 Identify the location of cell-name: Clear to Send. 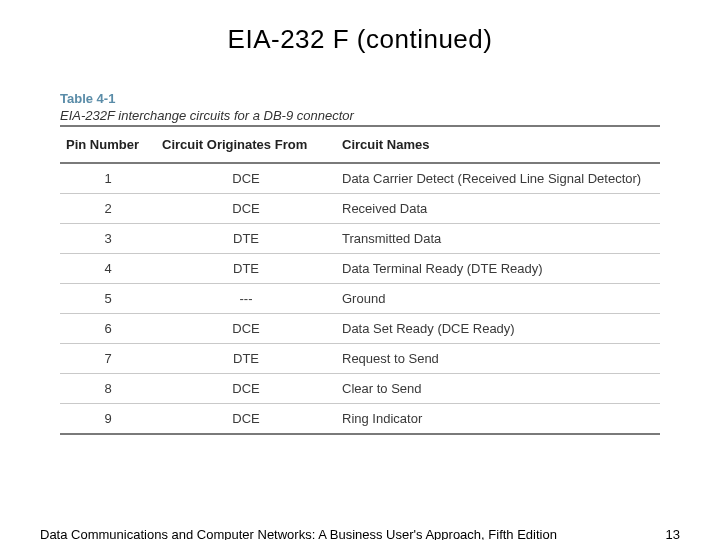
(498, 389).